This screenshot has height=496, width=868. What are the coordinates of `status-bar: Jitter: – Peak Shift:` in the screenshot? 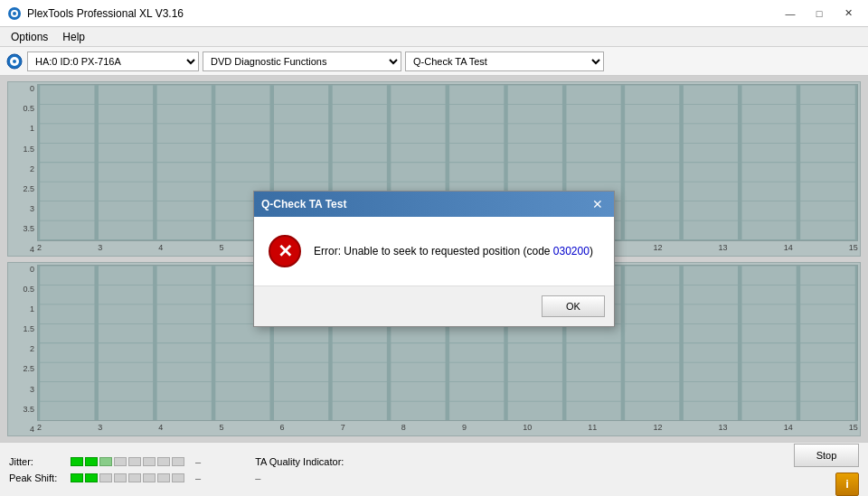 It's located at (434, 469).